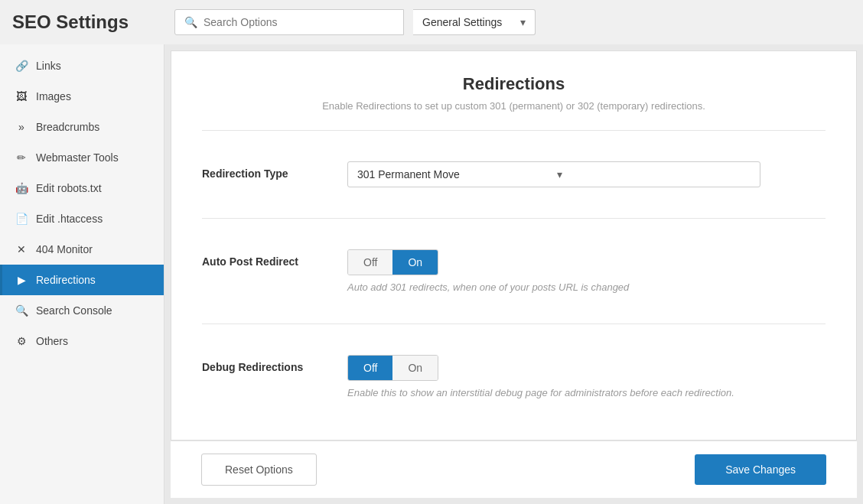  What do you see at coordinates (191, 22) in the screenshot?
I see `search-icon: 🔍` at bounding box center [191, 22].